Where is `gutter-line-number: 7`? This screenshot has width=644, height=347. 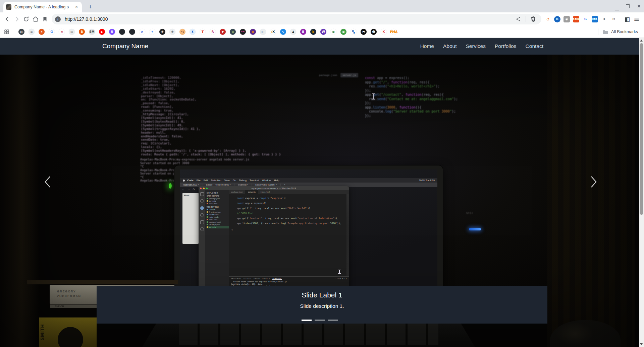
gutter-line-number: 7 is located at coordinates (232, 230).